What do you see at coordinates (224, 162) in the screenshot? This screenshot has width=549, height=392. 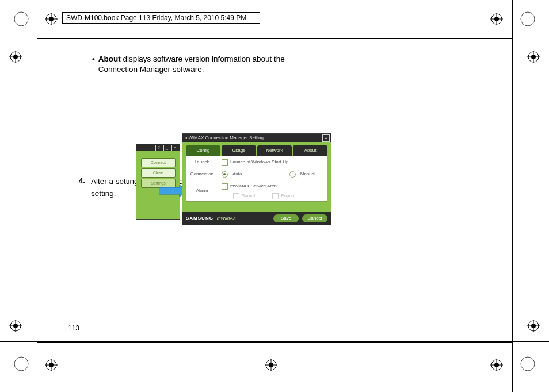 I see `checkbox-launch-startup` at bounding box center [224, 162].